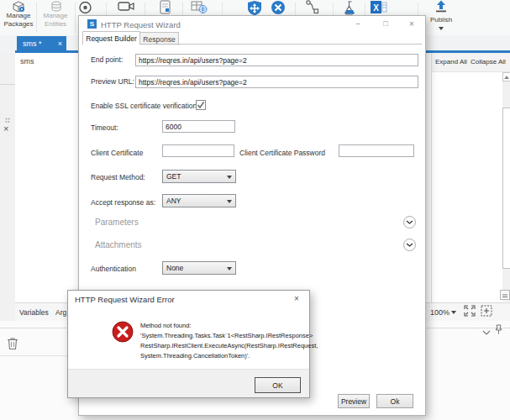 The image size is (510, 420). Describe the element at coordinates (118, 177) in the screenshot. I see `request-method-label: Request Method:` at that location.